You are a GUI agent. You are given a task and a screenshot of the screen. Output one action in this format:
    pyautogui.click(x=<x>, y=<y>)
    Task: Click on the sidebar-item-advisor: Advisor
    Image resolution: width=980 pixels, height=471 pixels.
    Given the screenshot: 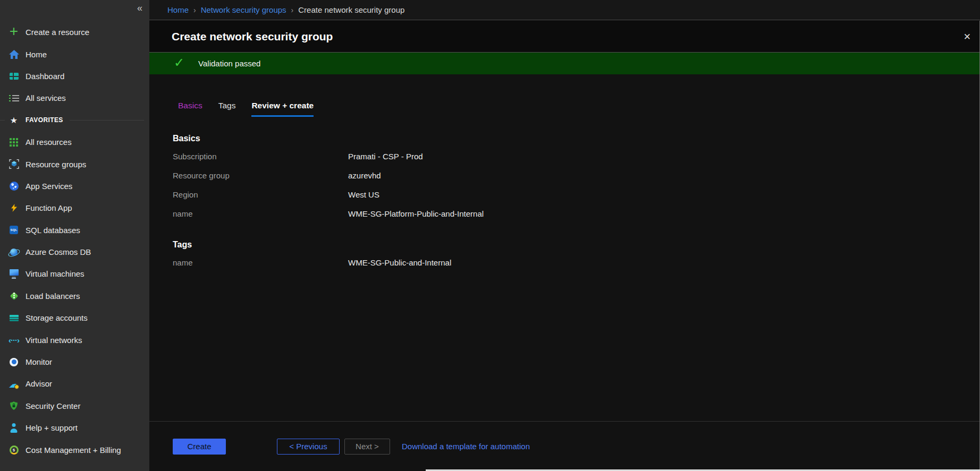 What is the action you would take?
    pyautogui.click(x=74, y=383)
    